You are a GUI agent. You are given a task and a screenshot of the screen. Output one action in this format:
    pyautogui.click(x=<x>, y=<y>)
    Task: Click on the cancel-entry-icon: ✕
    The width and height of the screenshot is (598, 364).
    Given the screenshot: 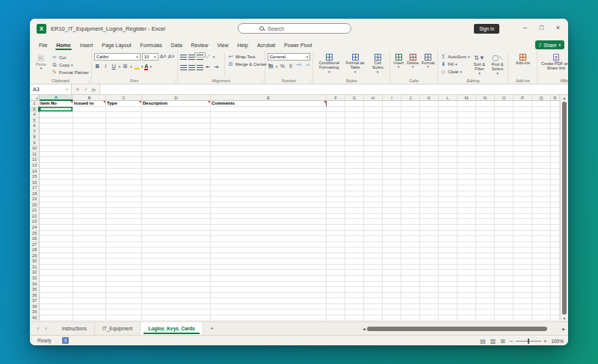 What is the action you would take?
    pyautogui.click(x=78, y=90)
    